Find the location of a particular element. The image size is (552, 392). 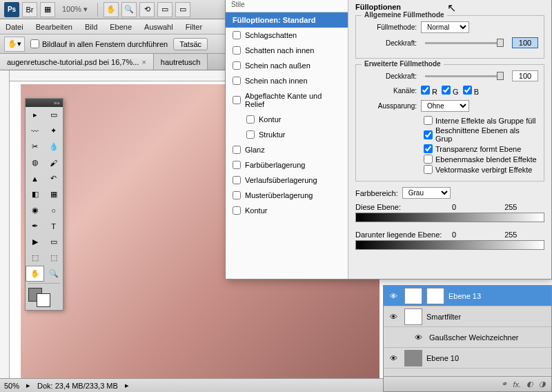

style-outer-glow: Schein nach außen is located at coordinates (287, 66).